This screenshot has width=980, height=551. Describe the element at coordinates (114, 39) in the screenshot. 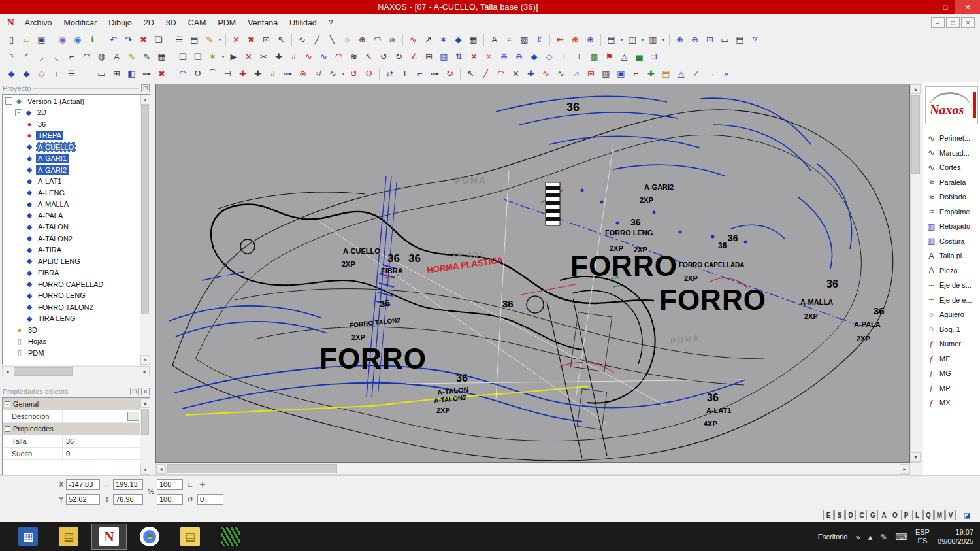

I see `undo-icon: ↶` at that location.